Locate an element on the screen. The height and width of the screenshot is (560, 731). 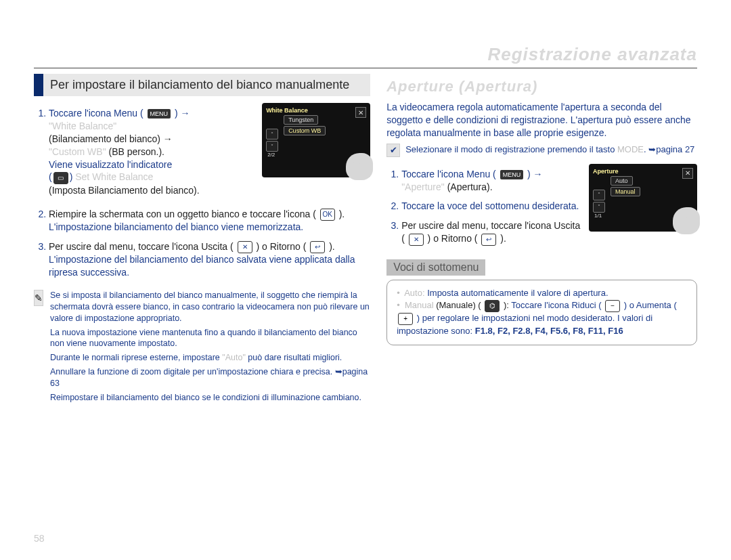
wb-screen-close-icon: ✕ is located at coordinates (361, 112).